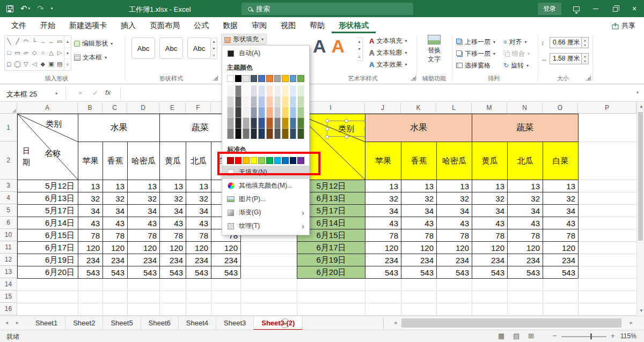  I want to click on column-header-D: D, so click(143, 108).